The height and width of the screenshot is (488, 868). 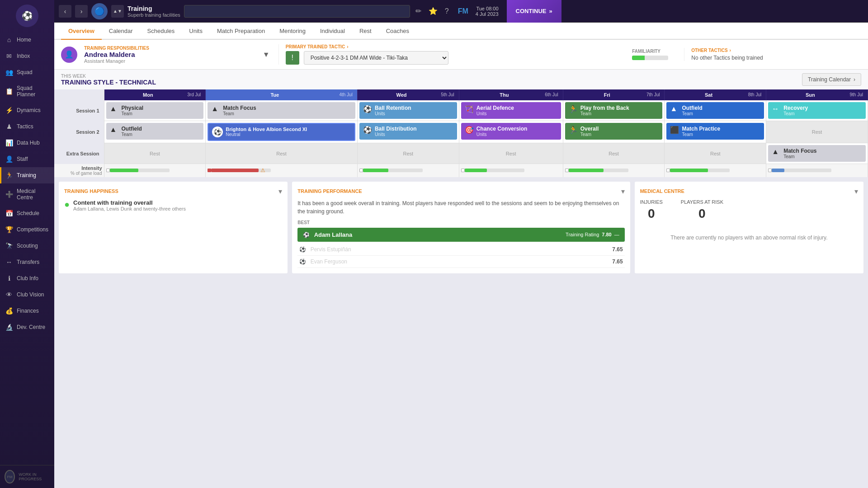 I want to click on extra-tue-rest: Rest, so click(x=282, y=154).